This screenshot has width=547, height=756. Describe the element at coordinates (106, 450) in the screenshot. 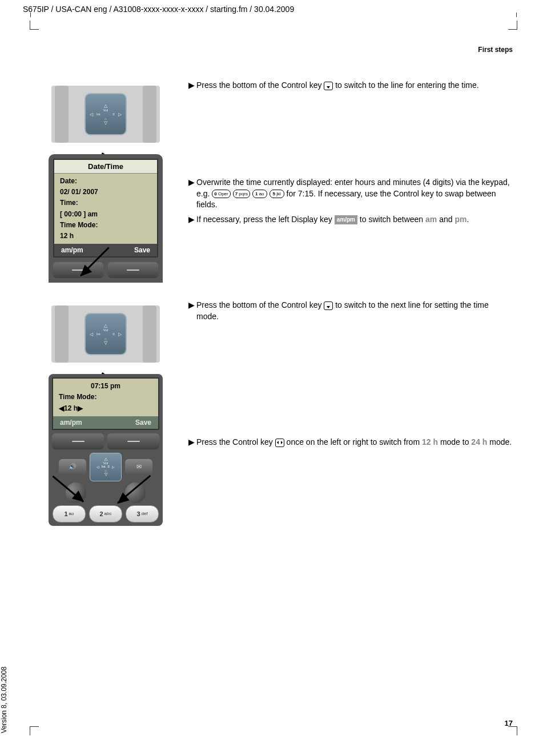

I see `handset-mock-timemode: 07:15 pm Time Mode: ◀12 h▶ am/pm Save` at that location.